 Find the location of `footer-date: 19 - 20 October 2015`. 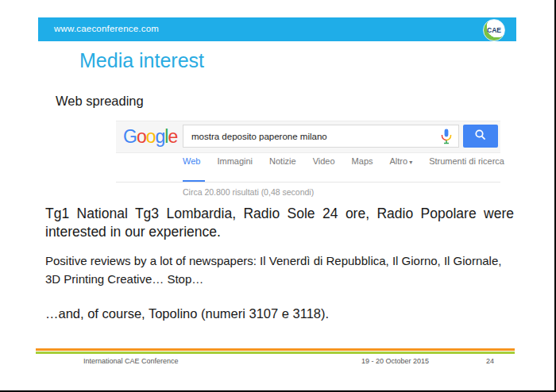

footer-date: 19 - 20 October 2015 is located at coordinates (396, 361).